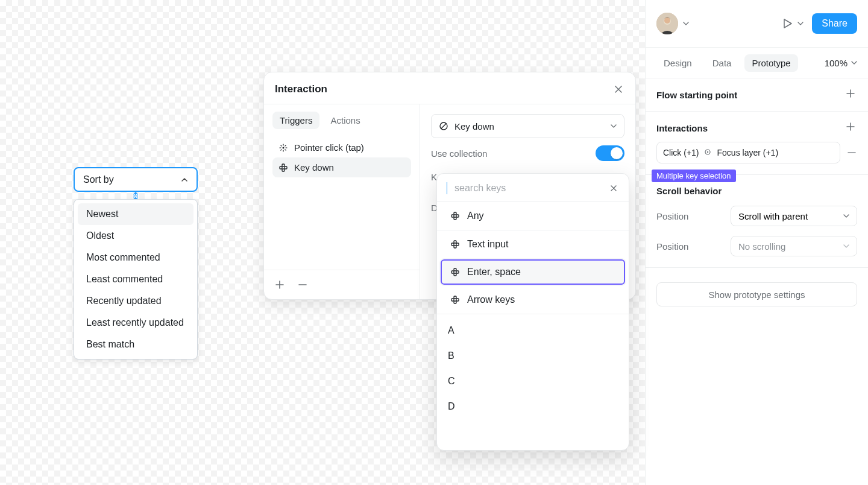 This screenshot has width=868, height=485. Describe the element at coordinates (771, 63) in the screenshot. I see `inspector-tab-prototype: Prototype` at that location.